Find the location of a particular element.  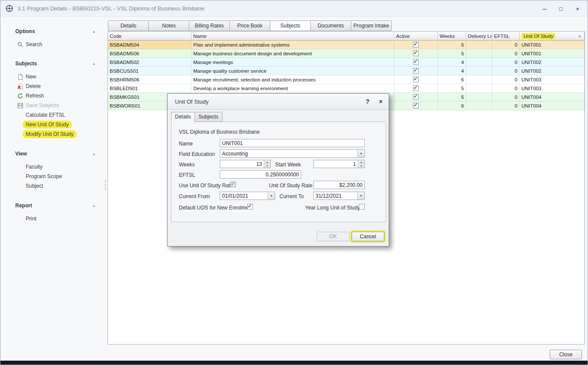

table-row: BSBADM502 Manage meetings 4 0 UNIT002 is located at coordinates (346, 62).